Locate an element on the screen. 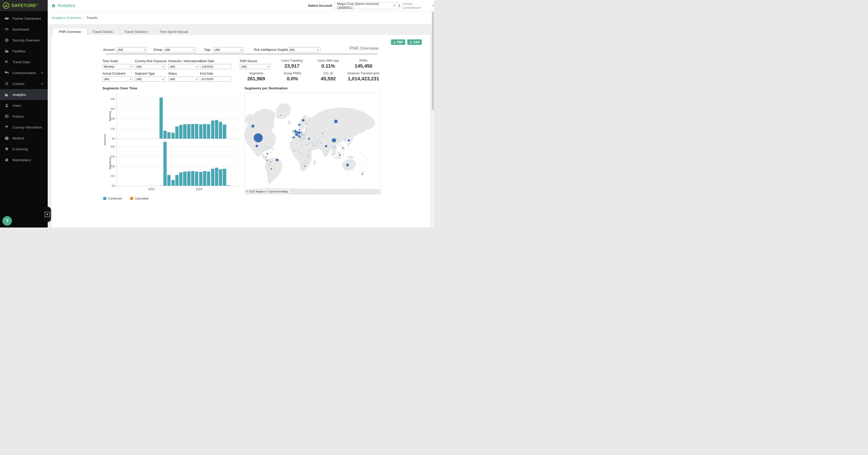 The width and height of the screenshot is (868, 455). sidebar-item-communication: Communication is located at coordinates (24, 73).